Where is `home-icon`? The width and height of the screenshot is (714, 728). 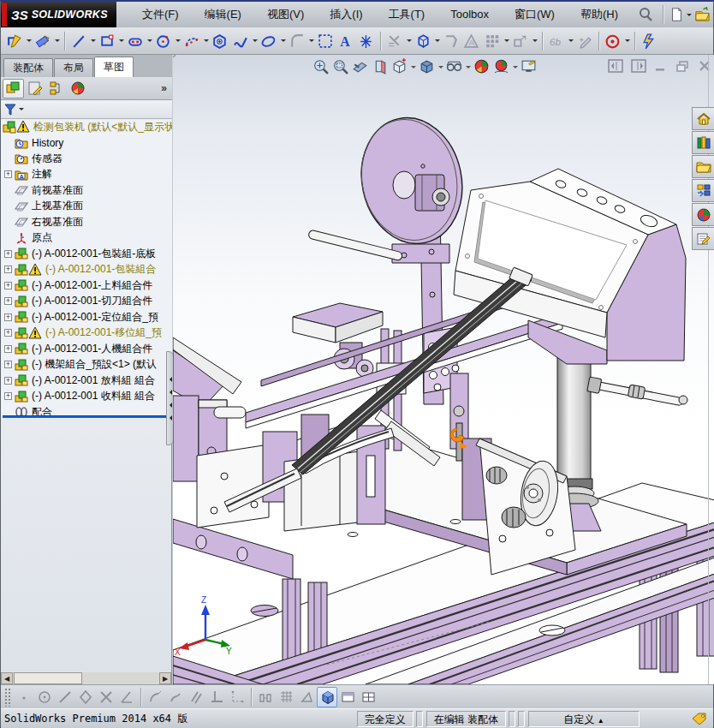
home-icon is located at coordinates (703, 118).